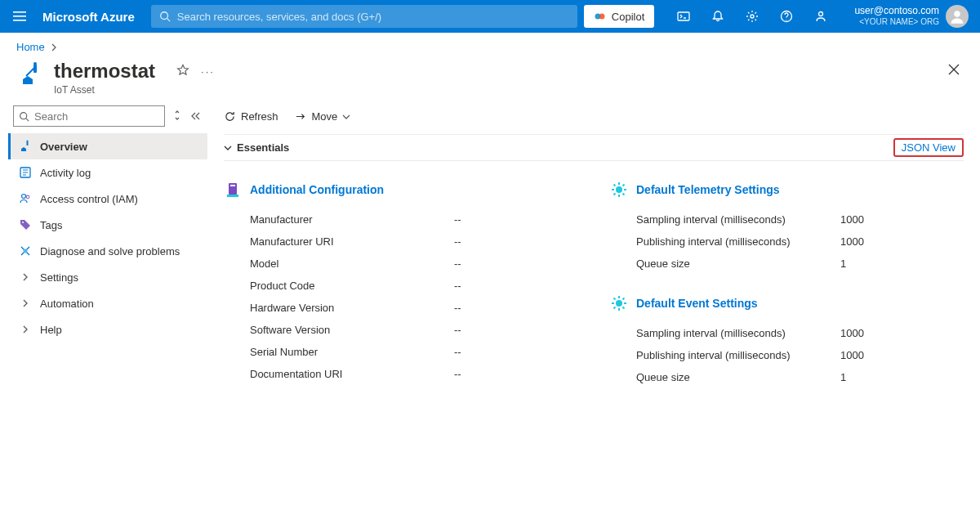 The height and width of the screenshot is (506, 980). What do you see at coordinates (108, 277) in the screenshot?
I see `sidebar-item-settings: Settings` at bounding box center [108, 277].